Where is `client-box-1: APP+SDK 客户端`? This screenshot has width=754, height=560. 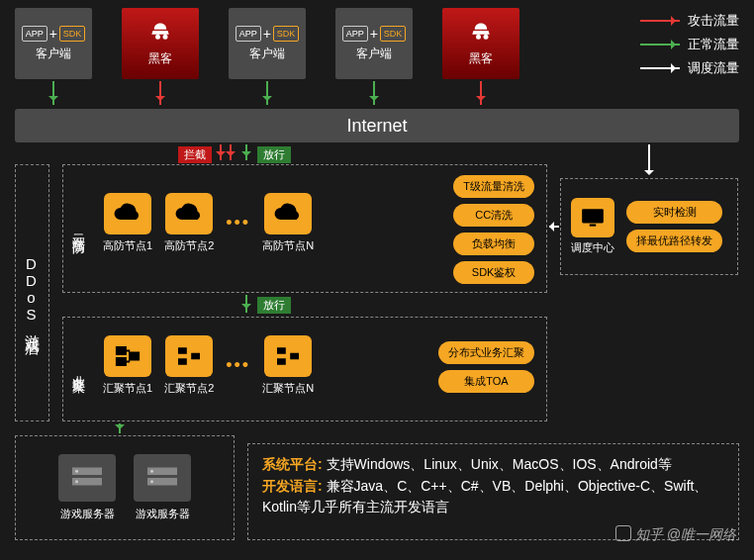
client-box-1: APP+SDK 客户端 is located at coordinates (53, 44).